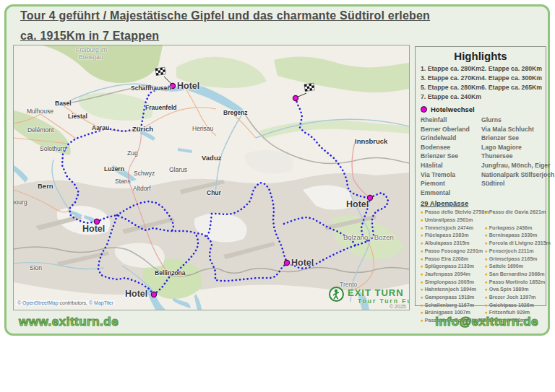  Describe the element at coordinates (481, 283) in the screenshot. I see `pass-row: Simplonpass 2005m Passo Mortirolo 1852m` at that location.